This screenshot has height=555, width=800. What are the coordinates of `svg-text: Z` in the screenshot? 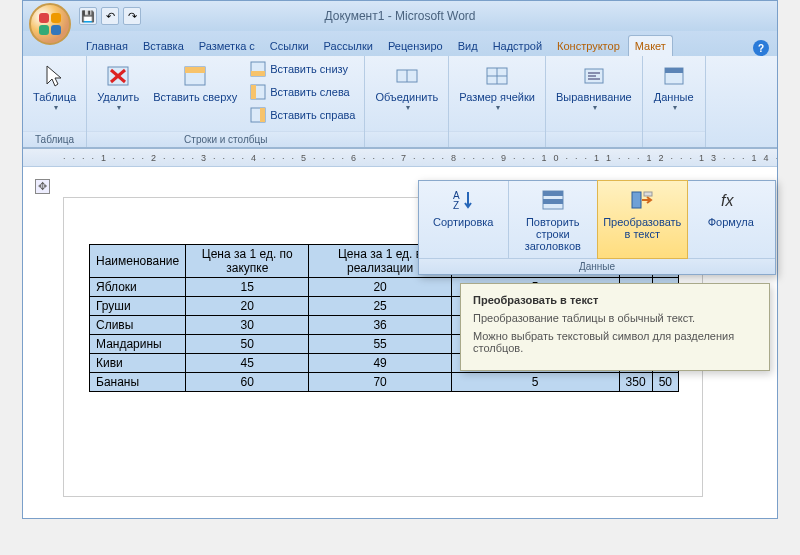 It's located at (456, 206).